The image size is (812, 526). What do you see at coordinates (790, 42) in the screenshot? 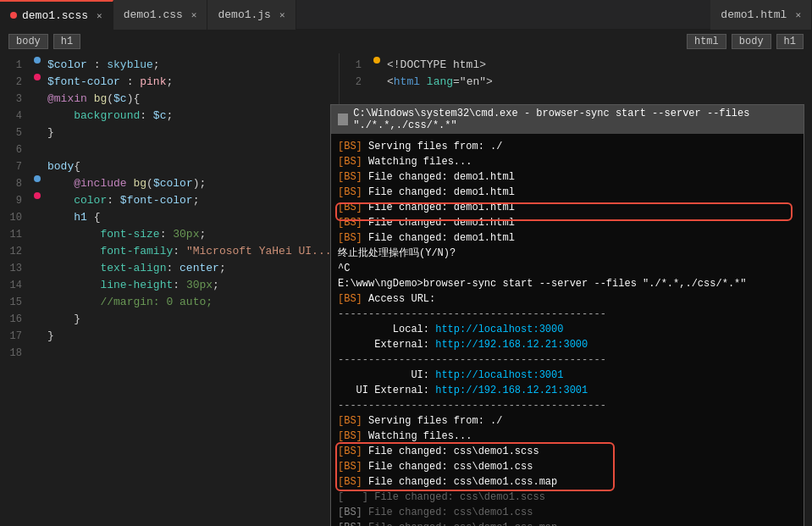
I see `breadcrumb-h1-right: h1` at bounding box center [790, 42].